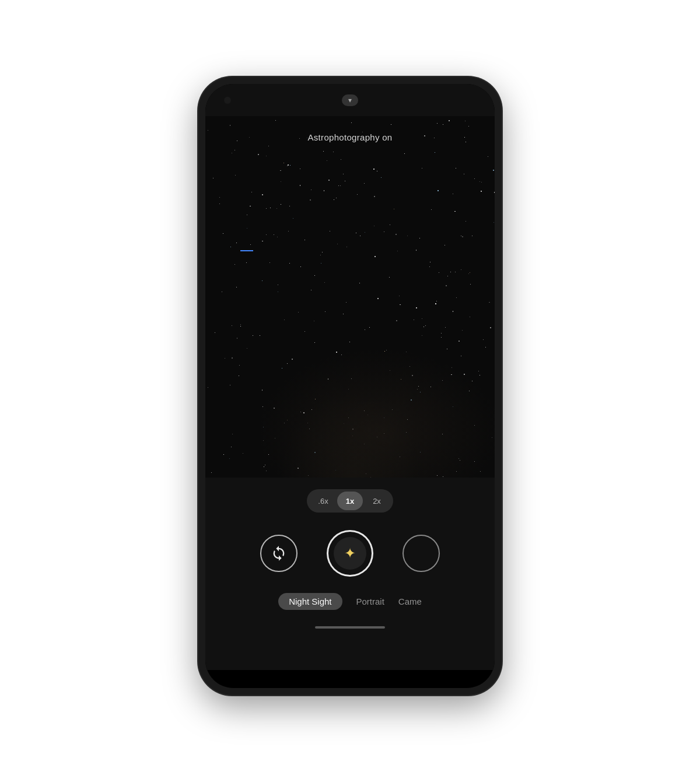 The width and height of the screenshot is (700, 772). Describe the element at coordinates (279, 553) in the screenshot. I see `flip-camera-button` at that location.